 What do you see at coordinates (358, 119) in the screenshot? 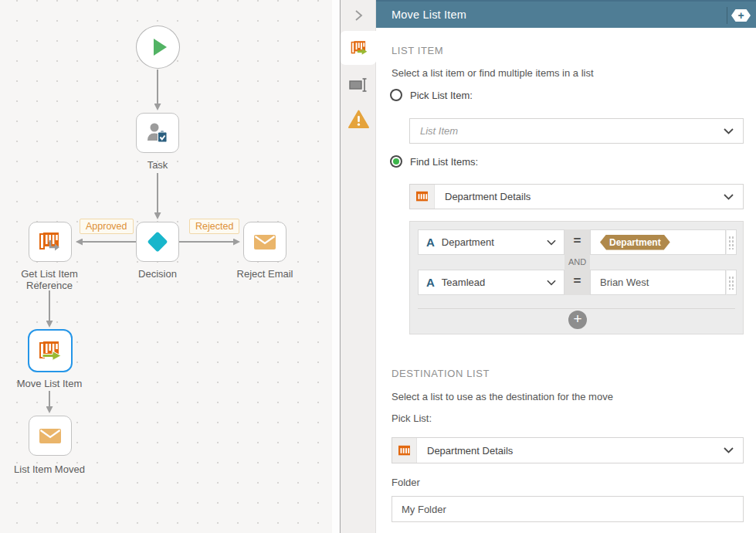
I see `tab-errors` at bounding box center [358, 119].